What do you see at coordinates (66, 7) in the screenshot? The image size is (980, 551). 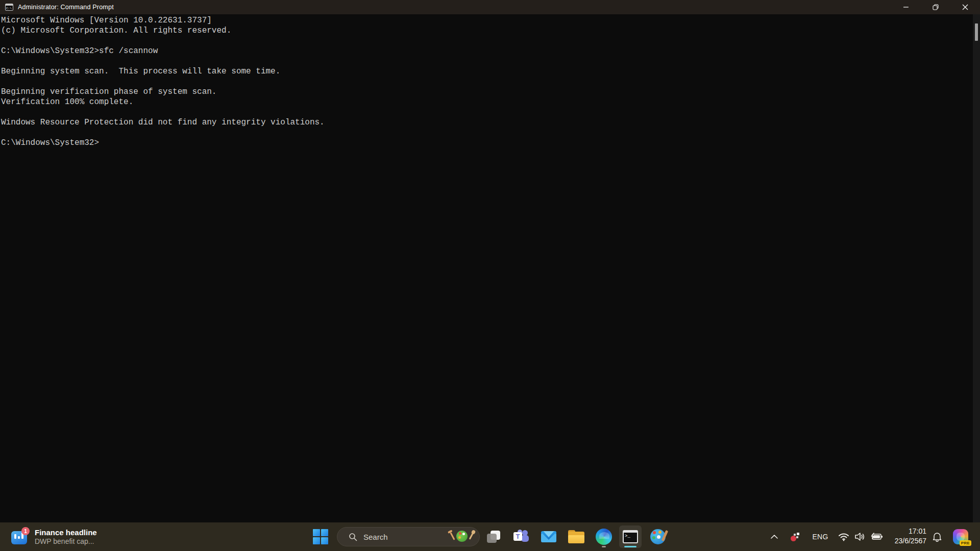 I see `window-title: Administrator: Command Prompt` at bounding box center [66, 7].